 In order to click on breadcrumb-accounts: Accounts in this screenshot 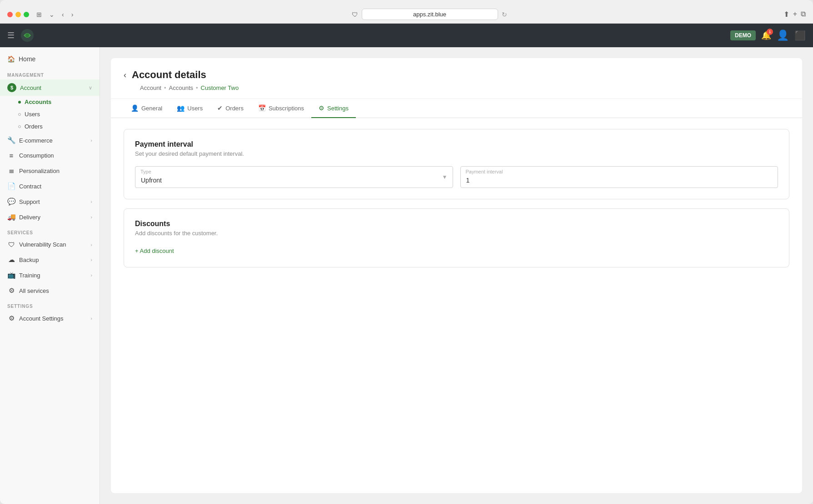, I will do `click(181, 88)`.